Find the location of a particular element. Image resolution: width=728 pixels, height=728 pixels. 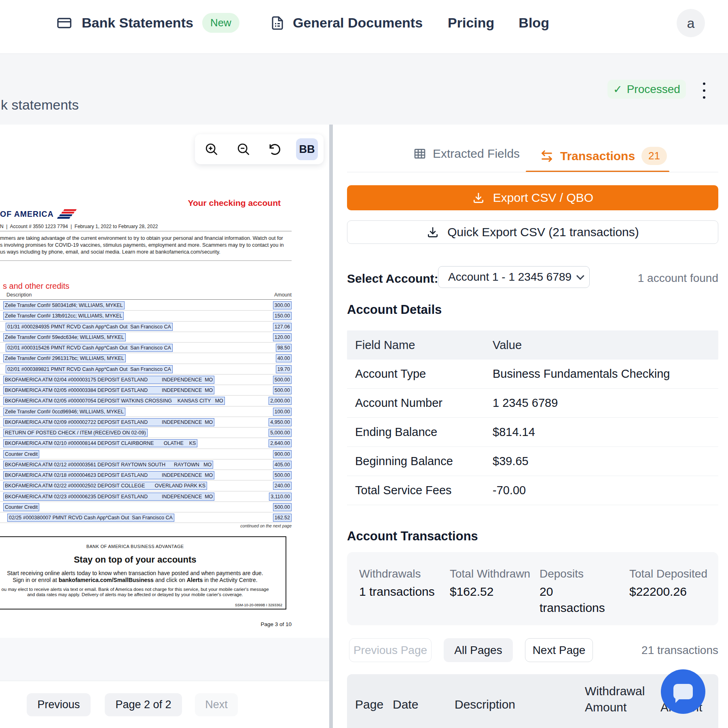

bb-toggle-button: BB is located at coordinates (307, 149).